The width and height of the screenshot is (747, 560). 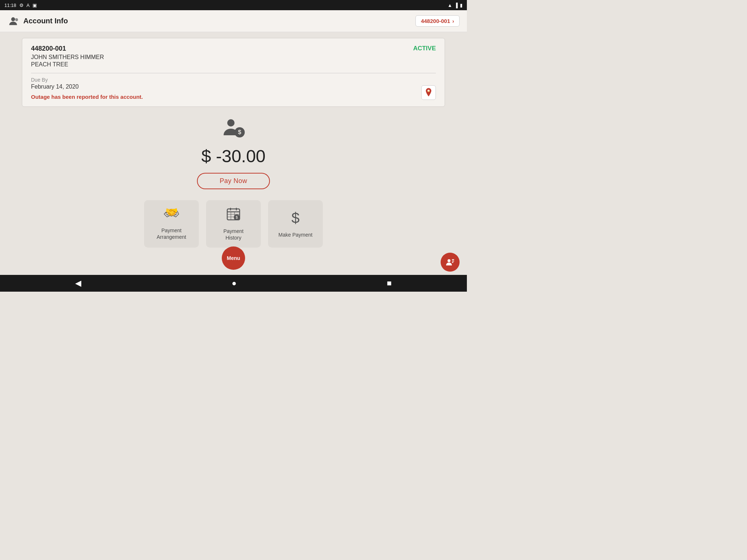 What do you see at coordinates (35, 5) in the screenshot?
I see `sim-icon: ▣` at bounding box center [35, 5].